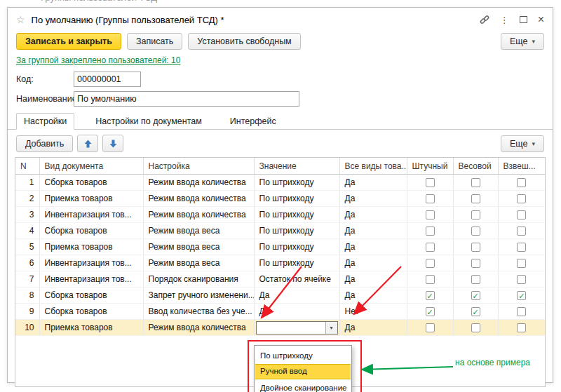  What do you see at coordinates (280, 182) in the screenshot?
I see `table-row: 1 Сборка товаров Режим ввода количества …` at bounding box center [280, 182].